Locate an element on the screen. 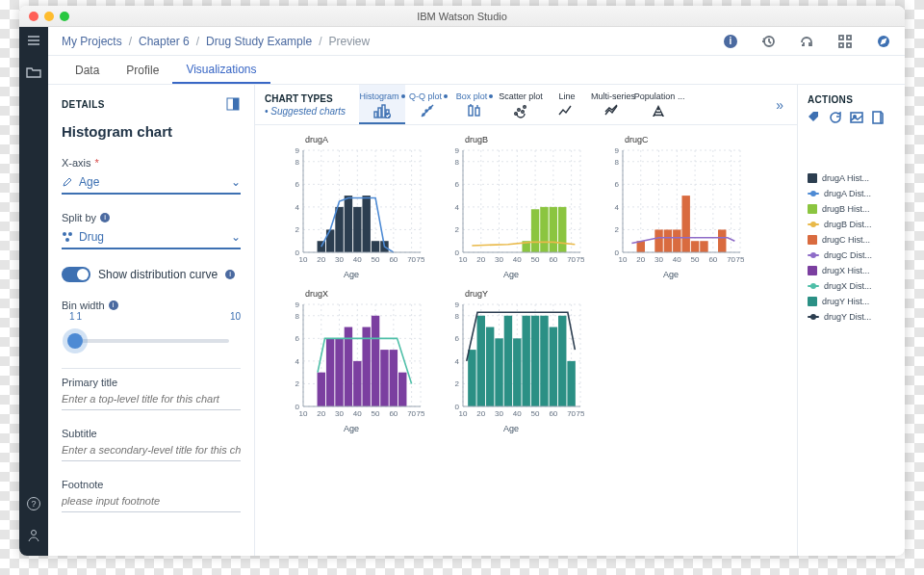 This screenshot has width=924, height=575. chevron-down-icon: ⌄ is located at coordinates (236, 237).